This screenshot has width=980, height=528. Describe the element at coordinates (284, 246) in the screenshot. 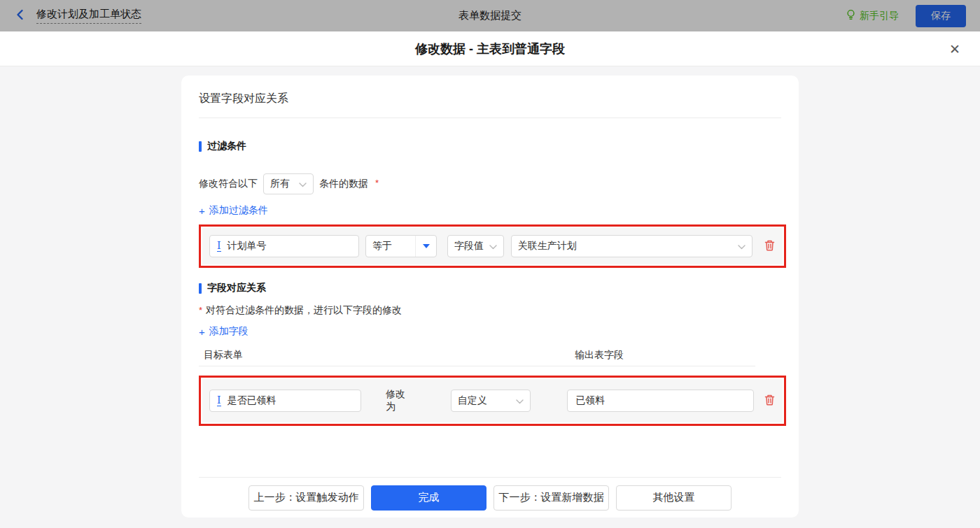

I see `filter-field-input: I 计划单号` at that location.